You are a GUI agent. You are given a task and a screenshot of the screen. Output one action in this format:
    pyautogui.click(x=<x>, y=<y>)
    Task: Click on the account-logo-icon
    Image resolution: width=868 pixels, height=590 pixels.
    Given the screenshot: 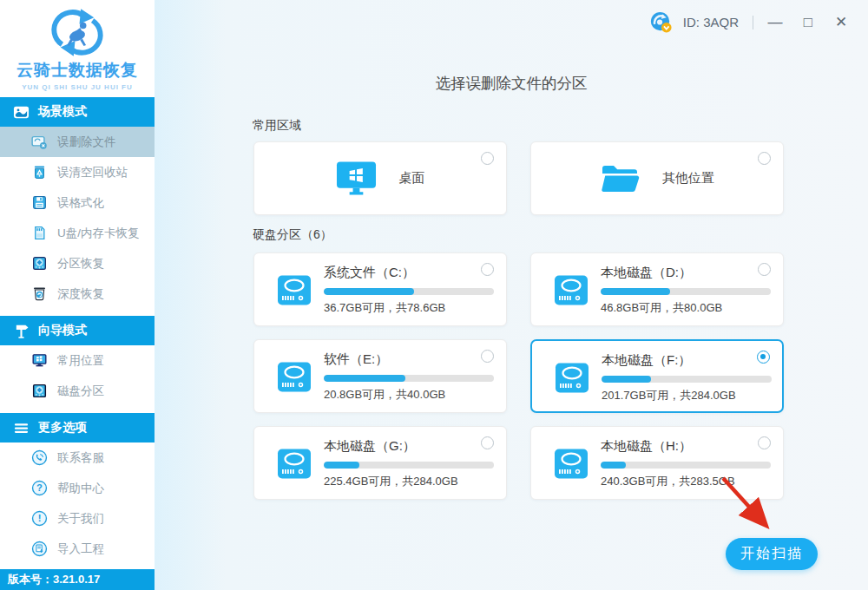 What is the action you would take?
    pyautogui.click(x=661, y=23)
    